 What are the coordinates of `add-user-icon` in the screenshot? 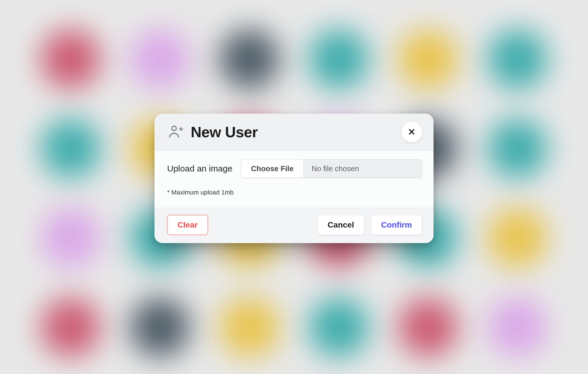 It's located at (175, 132).